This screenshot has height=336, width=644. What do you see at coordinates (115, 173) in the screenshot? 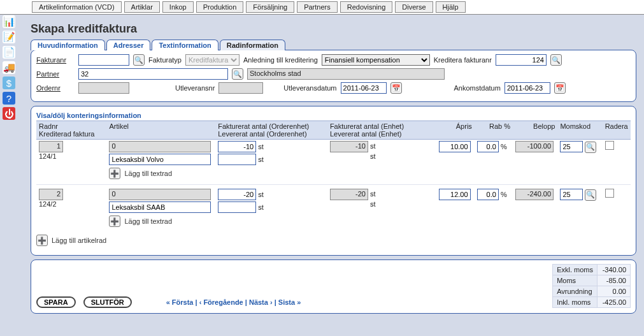
I see `add-textrow-icon: ➕` at bounding box center [115, 173].